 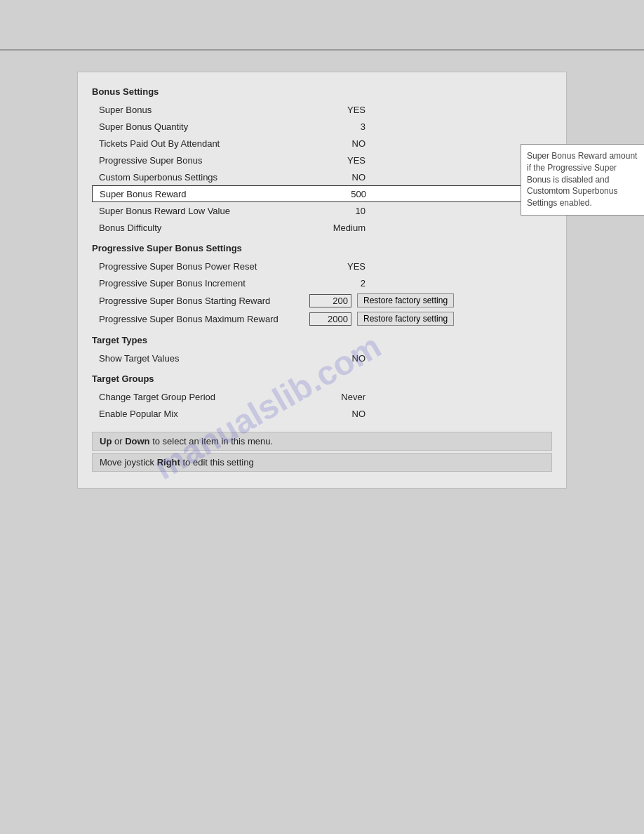 I want to click on row-label-psb-starting-reward: Progressive Super Bonus Starting Reward, so click(x=204, y=300).